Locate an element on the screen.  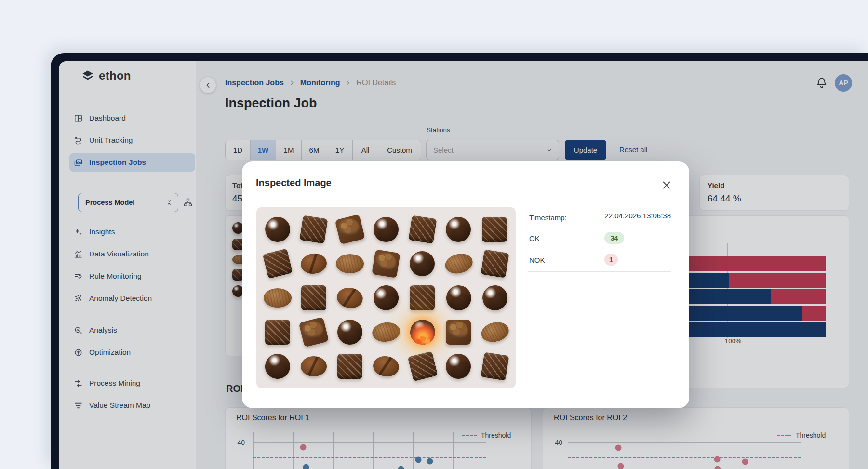
chocolate-anomaly is located at coordinates (422, 332).